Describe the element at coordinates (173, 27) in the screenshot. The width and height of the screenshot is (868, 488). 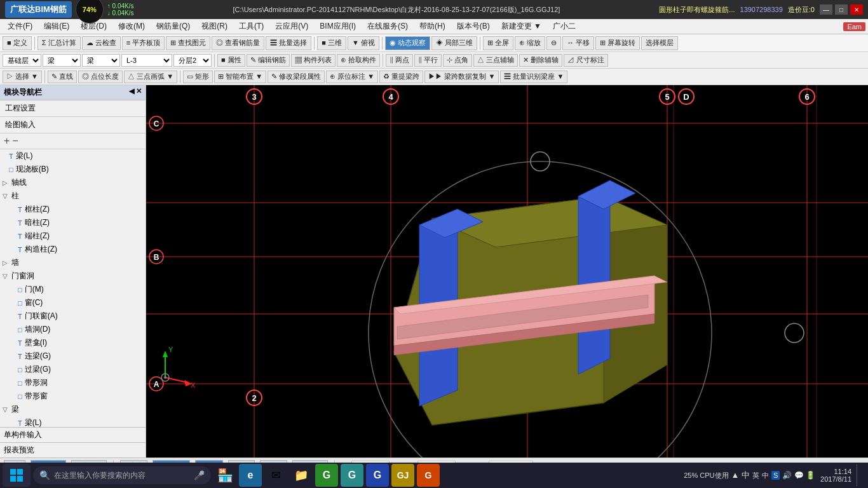
I see `menu-rebar-qty: 钢筋量(Q)` at that location.